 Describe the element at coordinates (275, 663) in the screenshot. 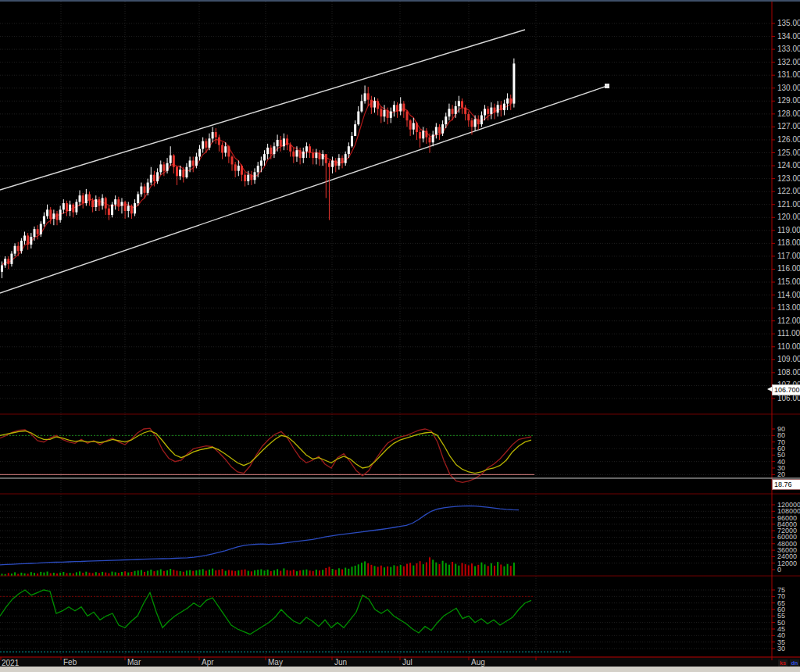

I see `svg-text: May` at that location.